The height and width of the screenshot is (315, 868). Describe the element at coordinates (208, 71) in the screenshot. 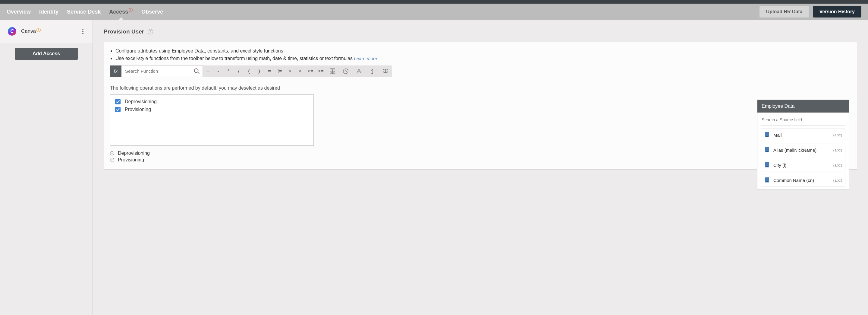

I see `operator-plus: +` at that location.